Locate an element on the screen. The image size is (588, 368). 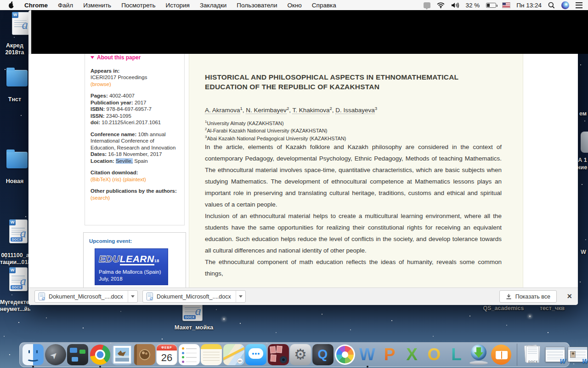
desktop-label: Тнст is located at coordinates (15, 99).